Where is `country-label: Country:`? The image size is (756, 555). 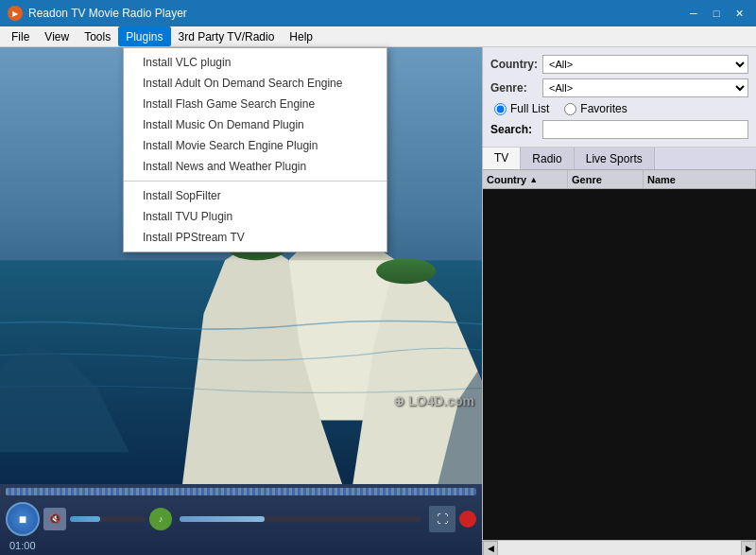
country-label: Country: is located at coordinates (516, 64).